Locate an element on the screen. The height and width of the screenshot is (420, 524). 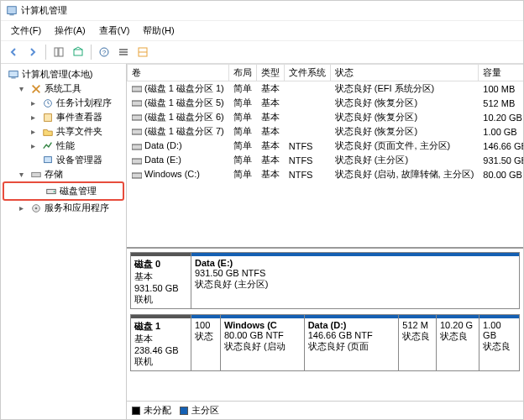
disk-0-header: 磁盘 0 基本 931.50 GB 联机 is located at coordinates (161, 281).